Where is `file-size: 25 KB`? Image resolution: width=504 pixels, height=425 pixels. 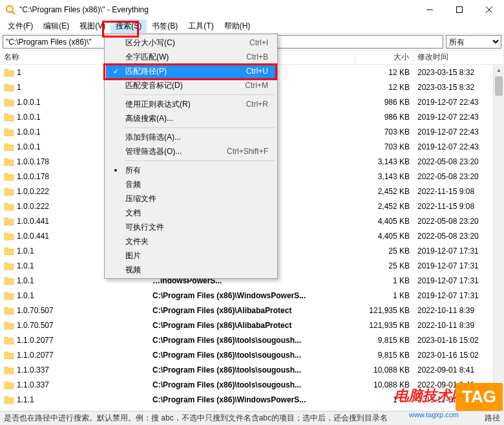 file-size: 25 KB is located at coordinates (384, 251).